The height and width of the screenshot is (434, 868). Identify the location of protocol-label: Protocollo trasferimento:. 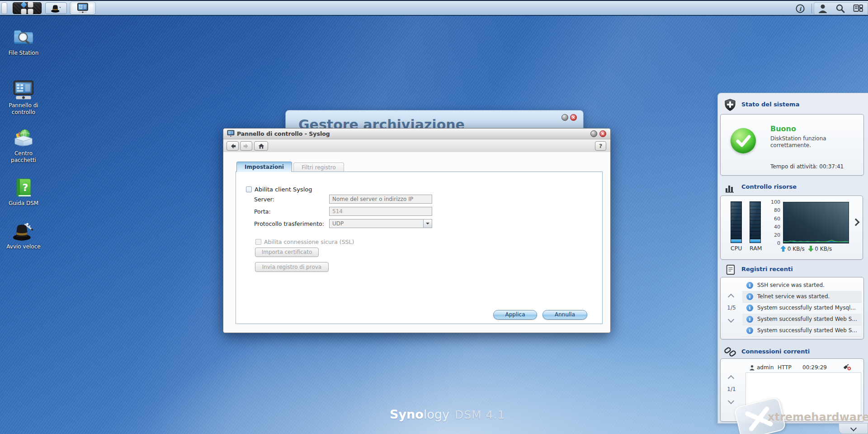
(289, 224).